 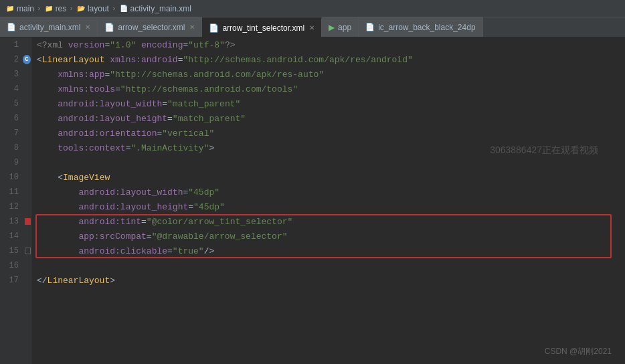 I want to click on gutter-row-12: 12, so click(x=15, y=207).